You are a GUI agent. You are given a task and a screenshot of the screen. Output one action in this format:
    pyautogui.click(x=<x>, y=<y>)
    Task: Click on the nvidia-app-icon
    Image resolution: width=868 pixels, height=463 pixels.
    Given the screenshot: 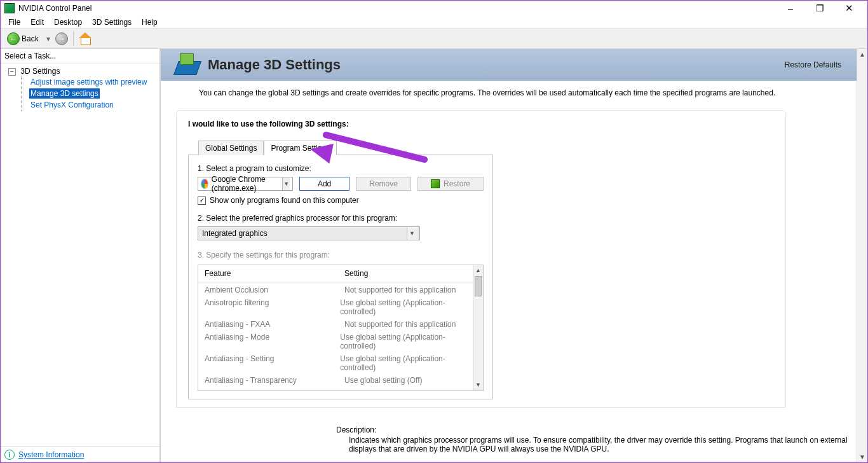 What is the action you would take?
    pyautogui.click(x=10, y=8)
    